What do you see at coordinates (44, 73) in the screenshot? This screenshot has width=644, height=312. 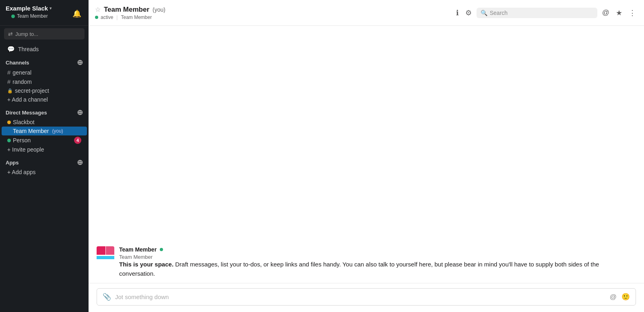 I see `sidebar-item-general: # general` at bounding box center [44, 73].